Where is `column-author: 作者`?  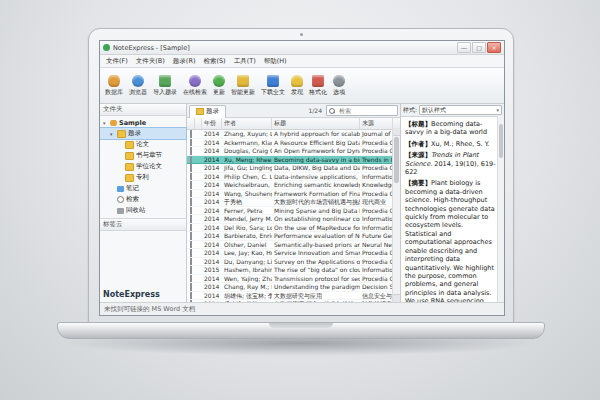 column-author: 作者 is located at coordinates (247, 124).